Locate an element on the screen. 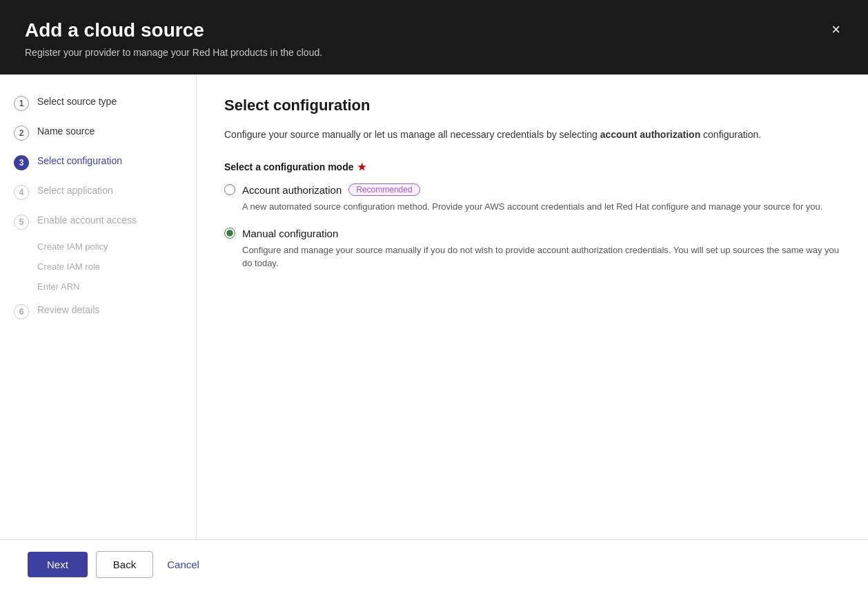 This screenshot has width=868, height=589. step-4-number: 4 is located at coordinates (21, 192).